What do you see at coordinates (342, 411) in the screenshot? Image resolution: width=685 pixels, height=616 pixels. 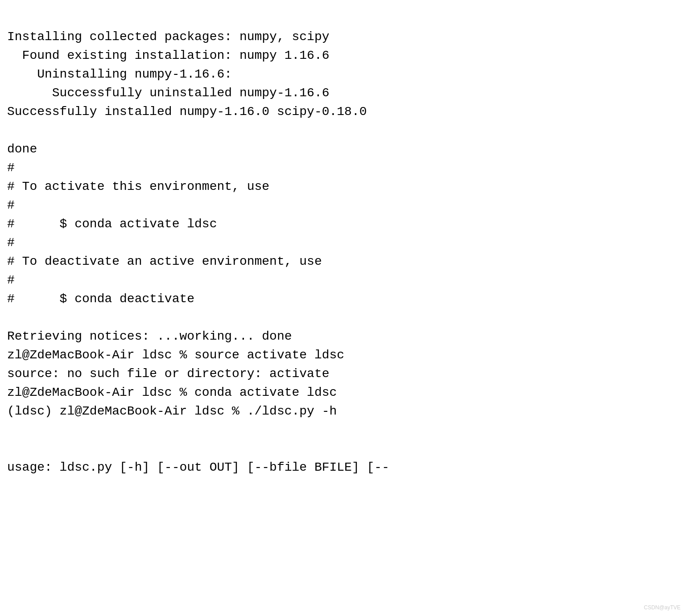 I see `terminal-line: (ldsc) zl@ZdeMacBook-Air ldsc % ./ldsc.p…` at bounding box center [342, 411].